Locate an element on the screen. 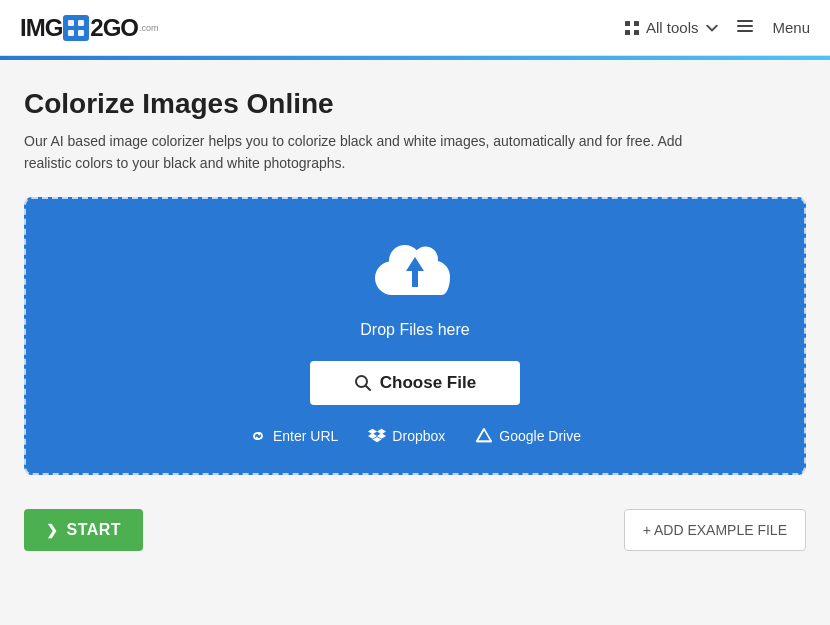 The width and height of the screenshot is (830, 625). start-chevron-icon: ❯ is located at coordinates (52, 530).